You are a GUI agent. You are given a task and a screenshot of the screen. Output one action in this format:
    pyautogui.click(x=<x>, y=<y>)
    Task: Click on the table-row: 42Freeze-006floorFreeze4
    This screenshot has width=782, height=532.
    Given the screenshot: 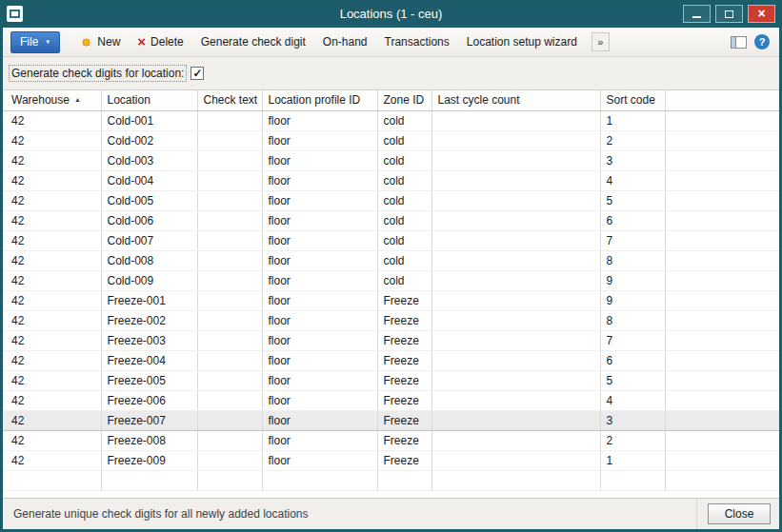 What is the action you would take?
    pyautogui.click(x=391, y=400)
    